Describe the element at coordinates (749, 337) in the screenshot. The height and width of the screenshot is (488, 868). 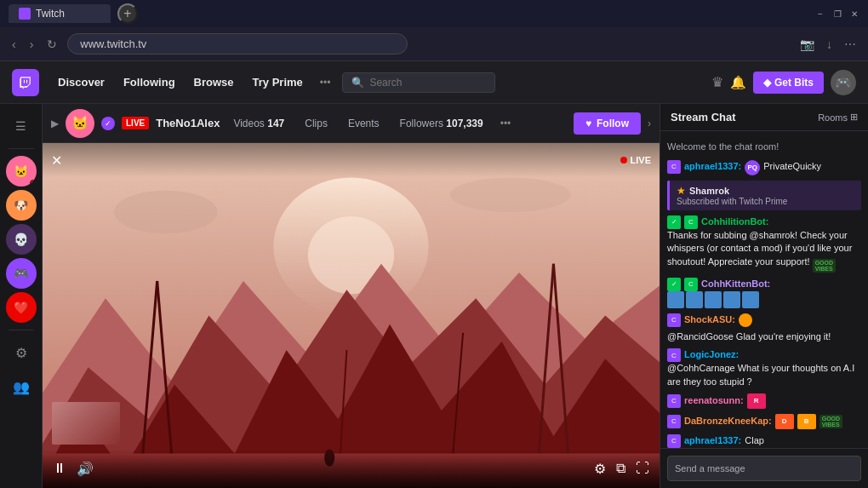
I see `msg-shockasu: @RancidGoose Glad you're enjoying it!` at that location.